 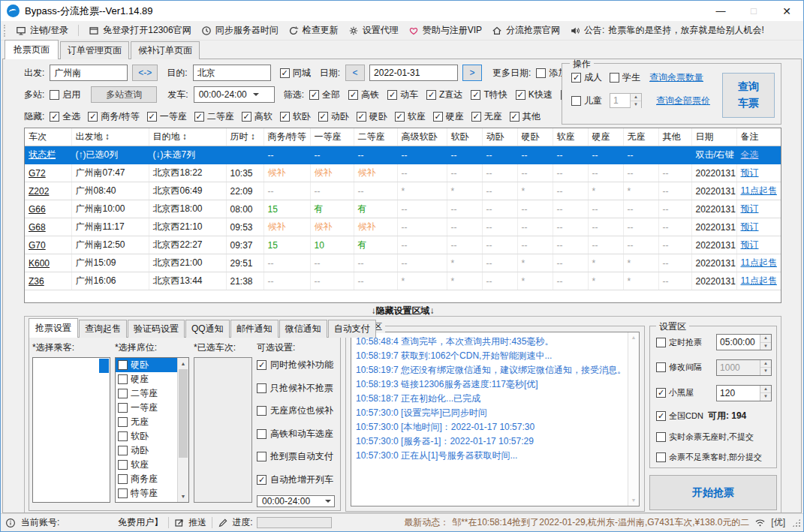 I want to click on setting-checkbox: 实时余票无座时,不提交, so click(x=705, y=437).